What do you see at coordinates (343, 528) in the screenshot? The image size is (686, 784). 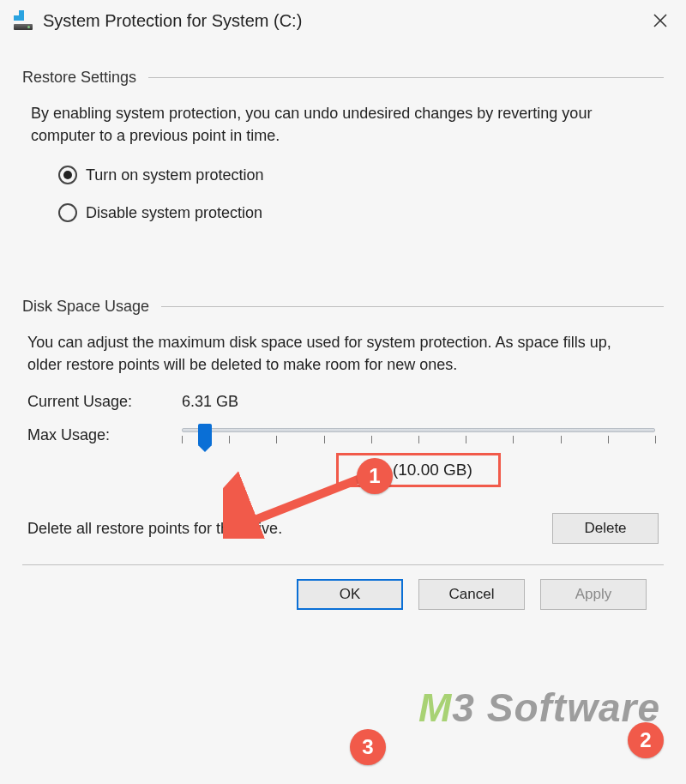 I see `delete-row: Delete all restore points for this drive…` at bounding box center [343, 528].